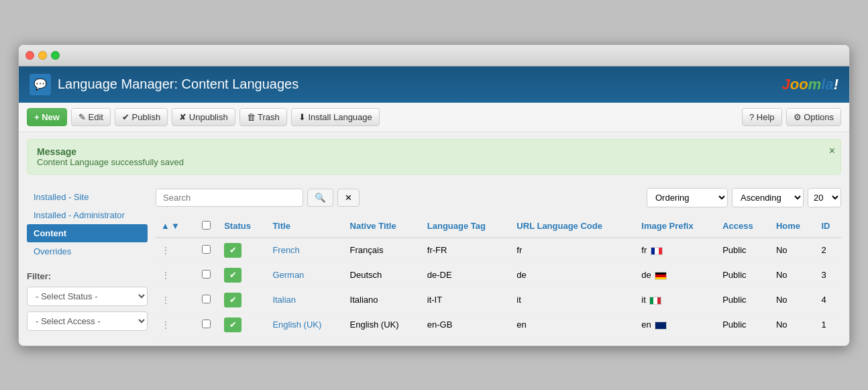  Describe the element at coordinates (687, 197) in the screenshot. I see `ordering-select: Ordering Title Status Language Tag Acces…` at that location.